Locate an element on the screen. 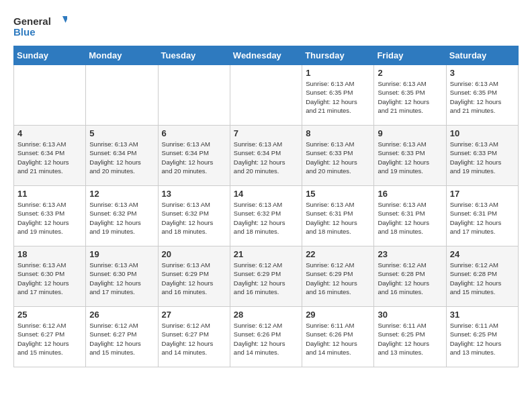 This screenshot has height=411, width=532. day-number: 14 is located at coordinates (266, 193).